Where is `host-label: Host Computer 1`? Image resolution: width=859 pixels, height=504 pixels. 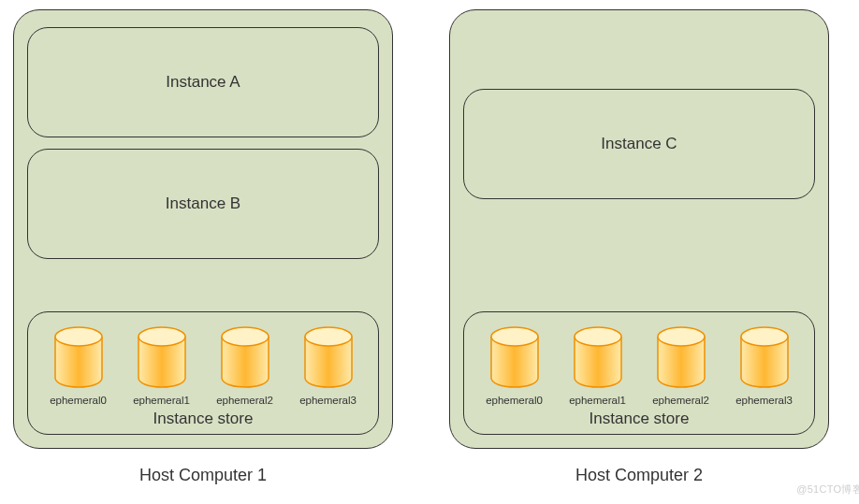
host-label: Host Computer 1 is located at coordinates (203, 475).